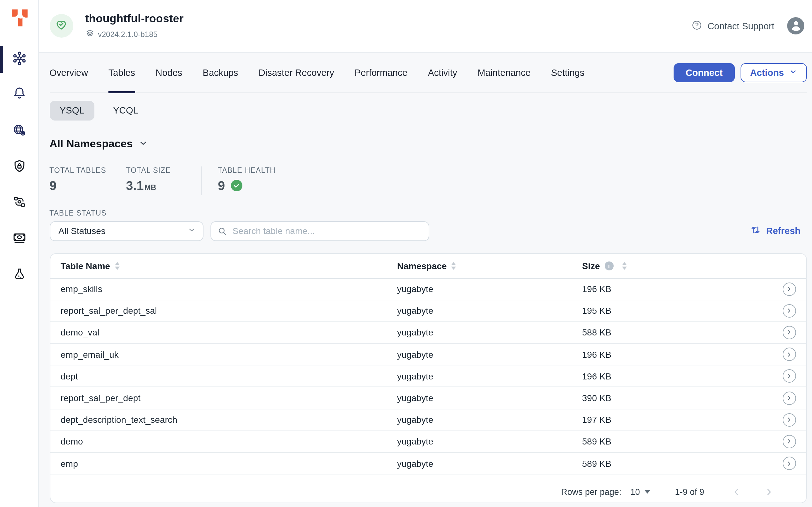  Describe the element at coordinates (767, 73) in the screenshot. I see `actions-button-label: Actions` at that location.